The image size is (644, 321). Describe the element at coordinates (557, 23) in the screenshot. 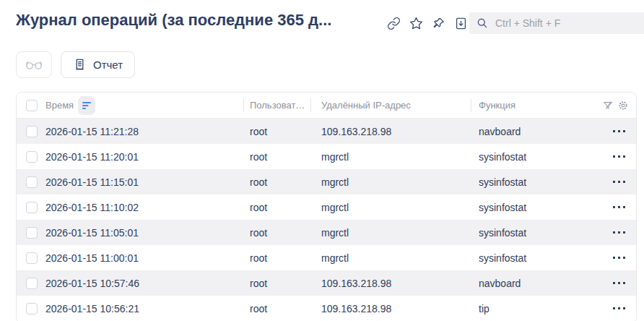

I see `search-box` at that location.